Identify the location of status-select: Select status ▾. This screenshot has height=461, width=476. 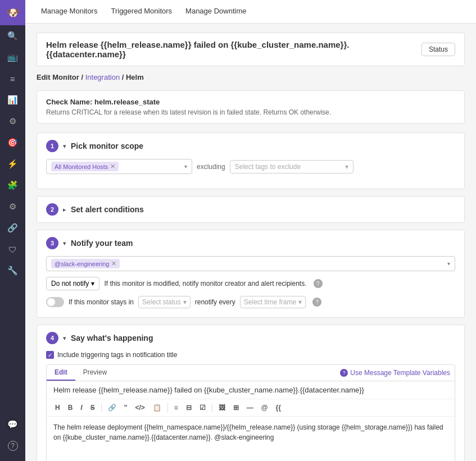
(164, 302).